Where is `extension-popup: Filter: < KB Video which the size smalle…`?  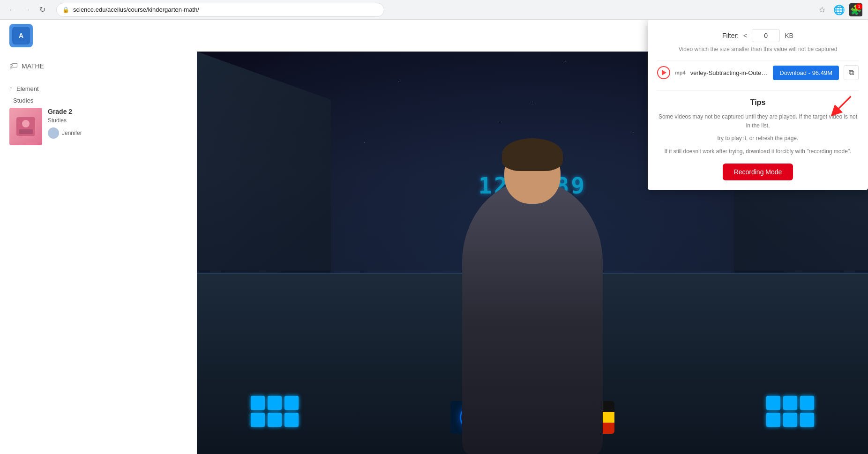 extension-popup: Filter: < KB Video which the size smalle… is located at coordinates (758, 105).